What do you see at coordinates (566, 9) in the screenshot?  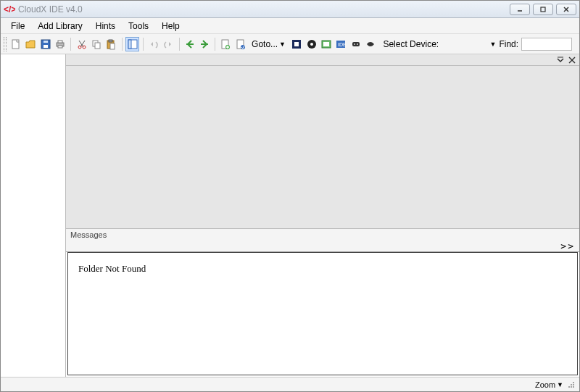 I see `close-button` at bounding box center [566, 9].